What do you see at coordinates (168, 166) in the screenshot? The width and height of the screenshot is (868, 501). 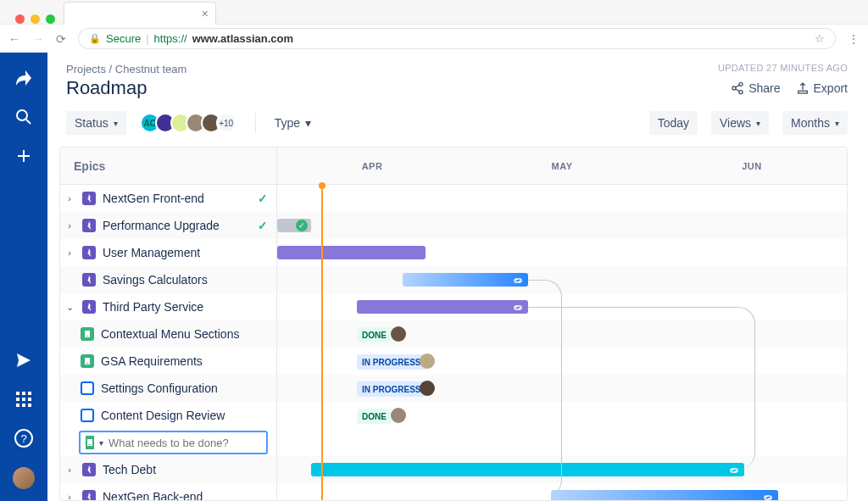 I see `epics-column-header: Epics` at bounding box center [168, 166].